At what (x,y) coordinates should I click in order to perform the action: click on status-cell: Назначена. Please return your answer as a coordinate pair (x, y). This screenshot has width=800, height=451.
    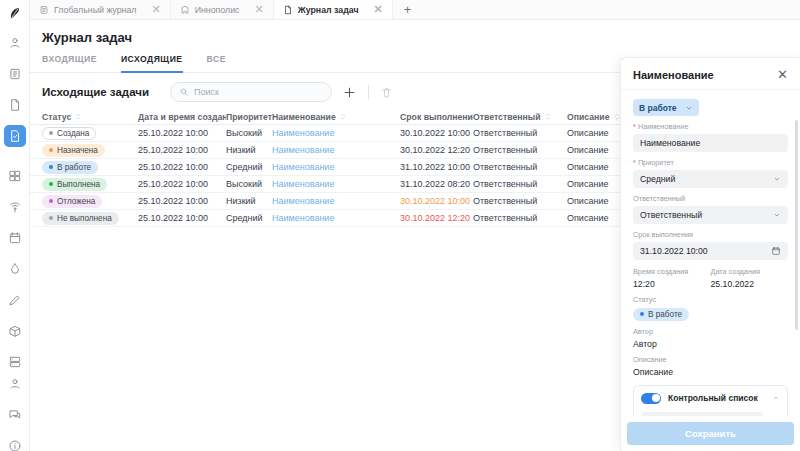
    Looking at the image, I should click on (90, 150).